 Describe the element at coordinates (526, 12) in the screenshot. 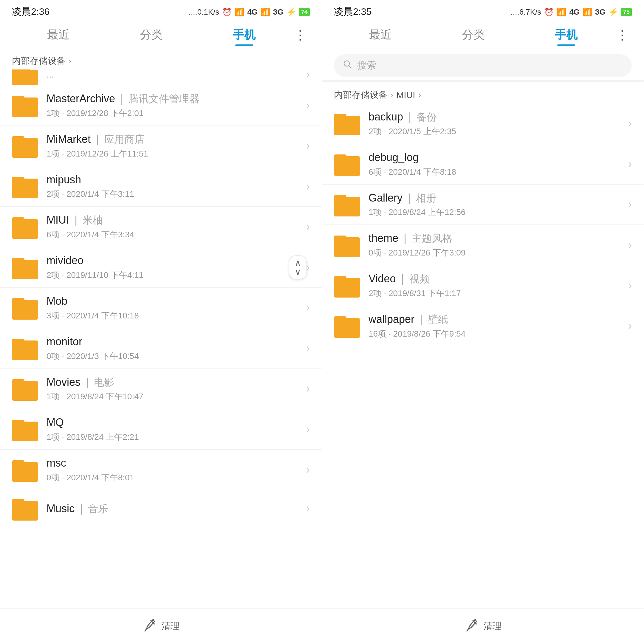

I see `right-signal-text: ....6.7K/s` at that location.